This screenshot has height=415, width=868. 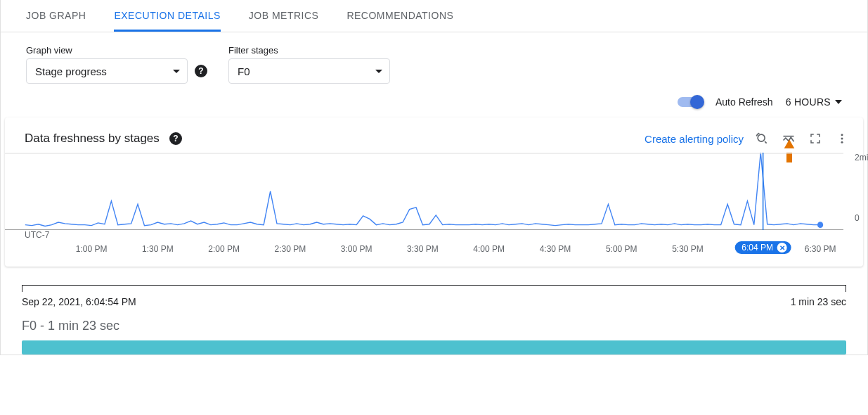 I want to click on graph-view-value: Stage progress, so click(x=71, y=72).